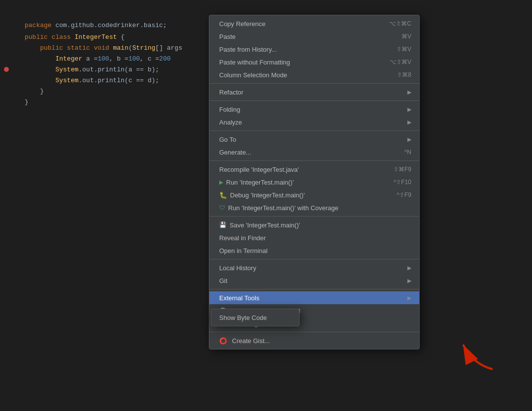  I want to click on menu-item-copy-reference: Copy Reference ⌥⇧⌘C, so click(314, 24).